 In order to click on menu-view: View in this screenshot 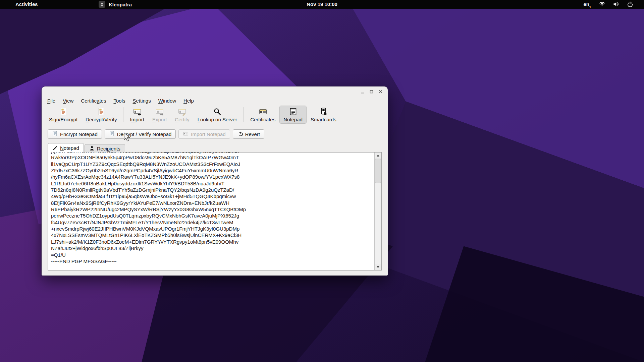, I will do `click(68, 101)`.